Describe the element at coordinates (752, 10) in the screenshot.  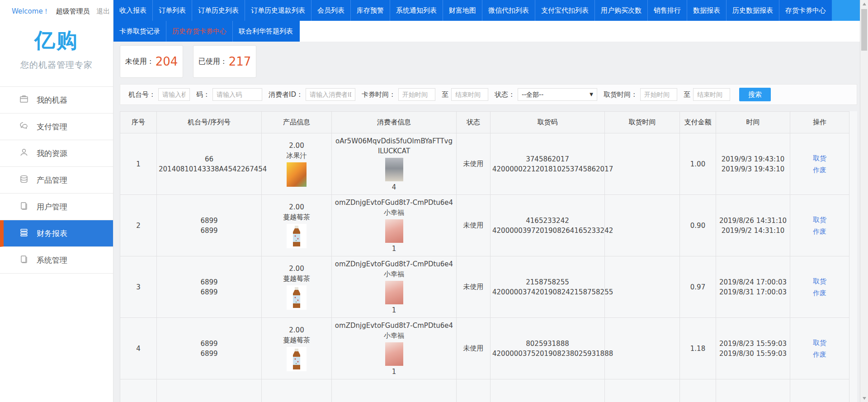
I see `tab-history-data-report: 历史数据报表` at that location.